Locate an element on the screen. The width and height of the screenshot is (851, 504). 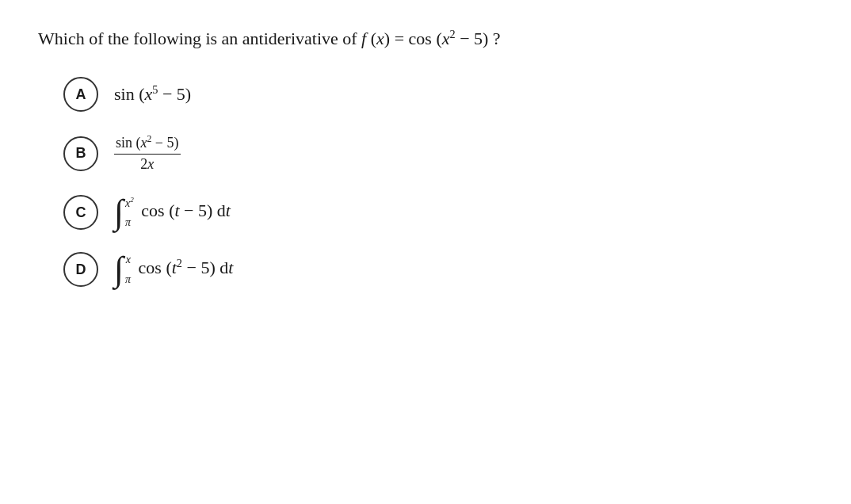
integral-symbol-c: ∫ is located at coordinates (119, 212).